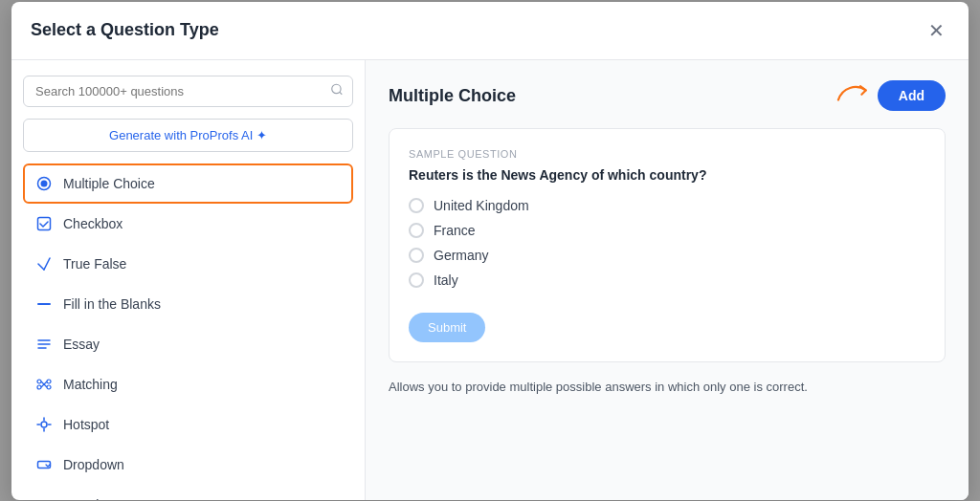 The height and width of the screenshot is (501, 980). Describe the element at coordinates (461, 255) in the screenshot. I see `option-label-3: Germany` at that location.